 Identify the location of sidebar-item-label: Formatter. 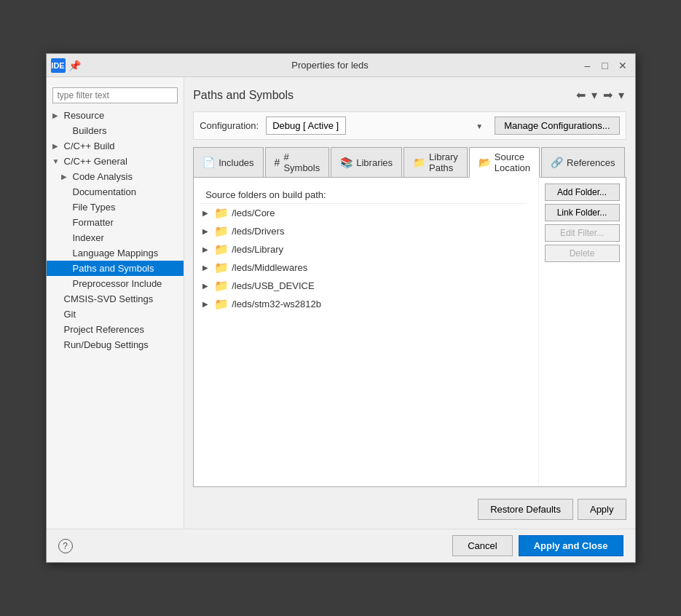
(93, 223).